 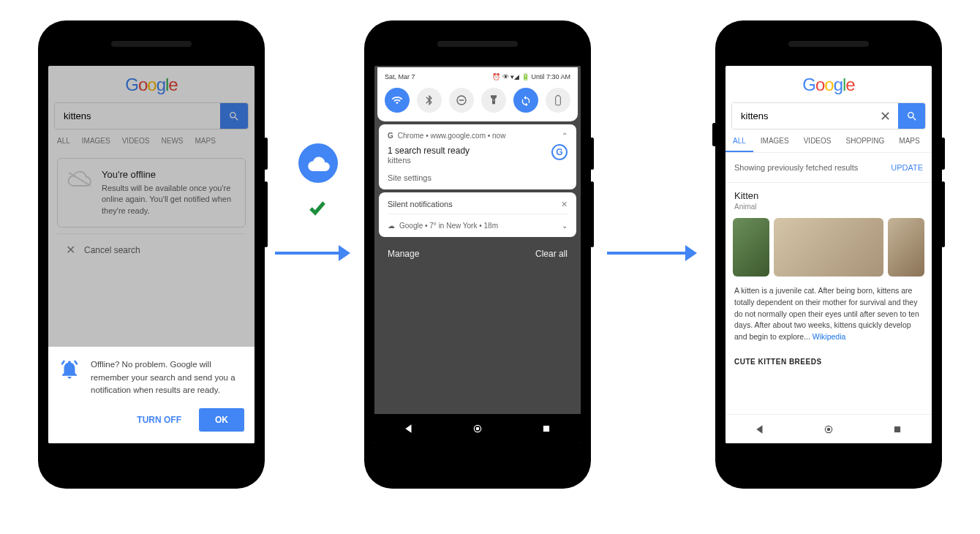 I want to click on weather-text: Google • 7° in New York • 18m, so click(x=449, y=225).